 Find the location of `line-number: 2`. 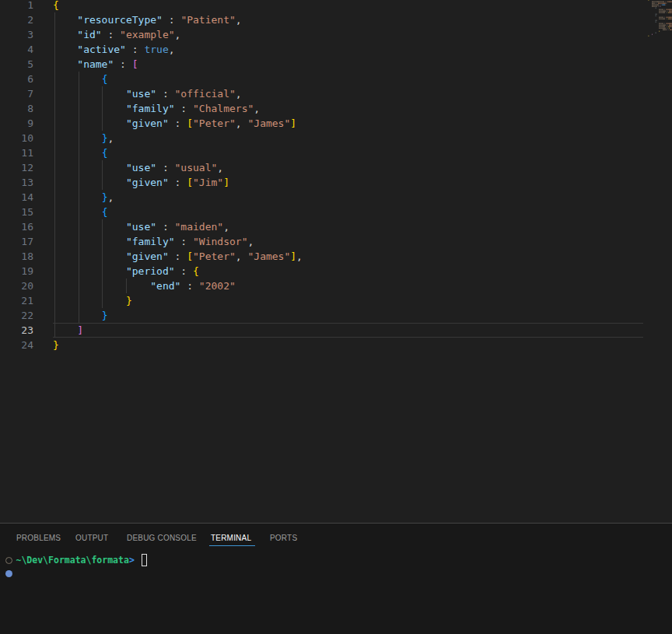

line-number: 2 is located at coordinates (17, 20).